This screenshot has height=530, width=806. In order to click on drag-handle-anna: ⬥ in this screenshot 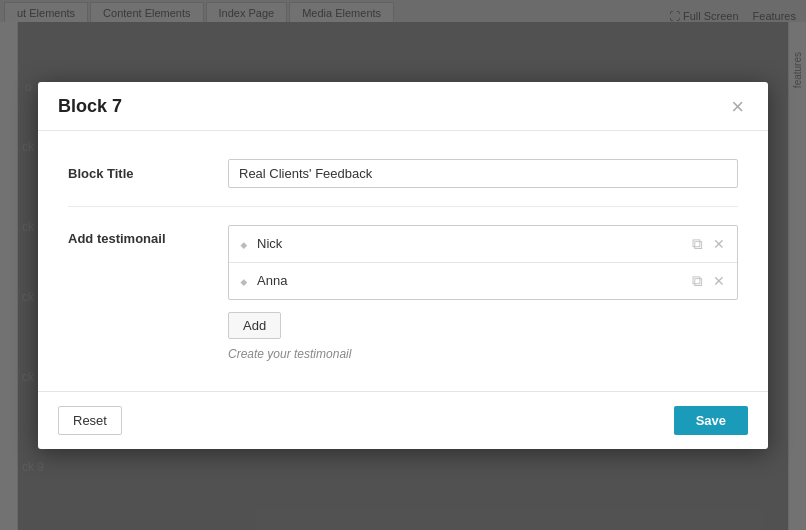, I will do `click(244, 281)`.